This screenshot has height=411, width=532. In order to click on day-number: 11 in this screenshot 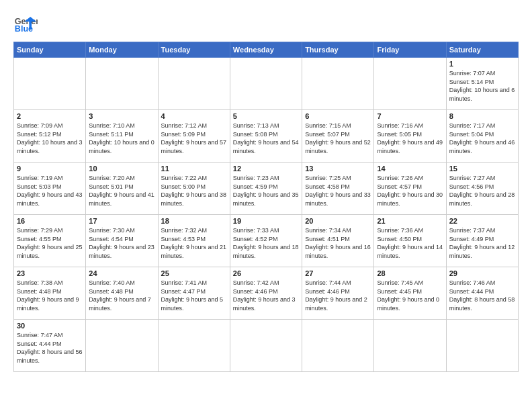, I will do `click(194, 169)`.